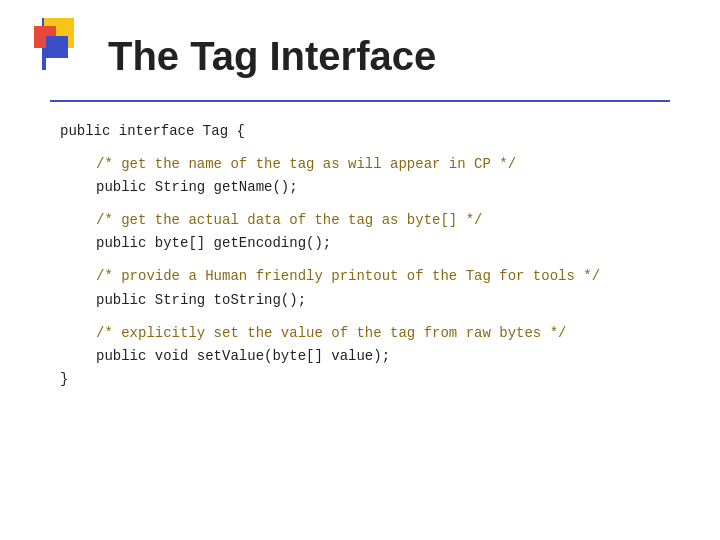 The image size is (720, 540). I want to click on code-comment-1: /* get the name of the tag as will appea…, so click(365, 164).